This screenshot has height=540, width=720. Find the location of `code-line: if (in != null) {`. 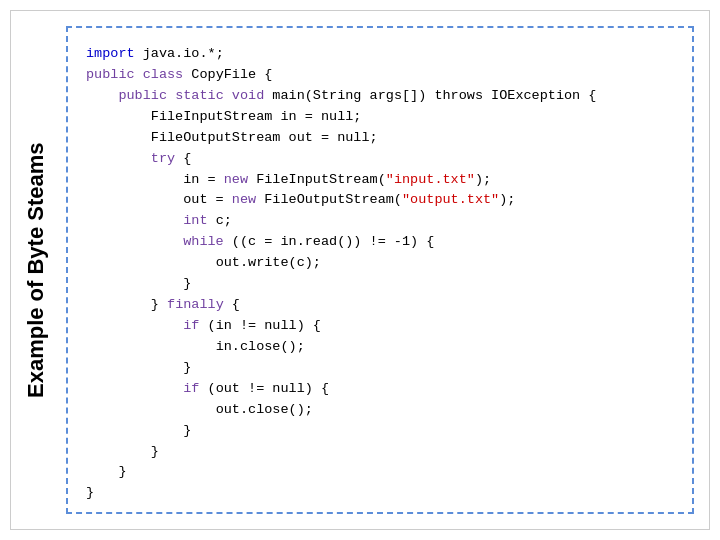

code-line: if (in != null) { is located at coordinates (380, 326).